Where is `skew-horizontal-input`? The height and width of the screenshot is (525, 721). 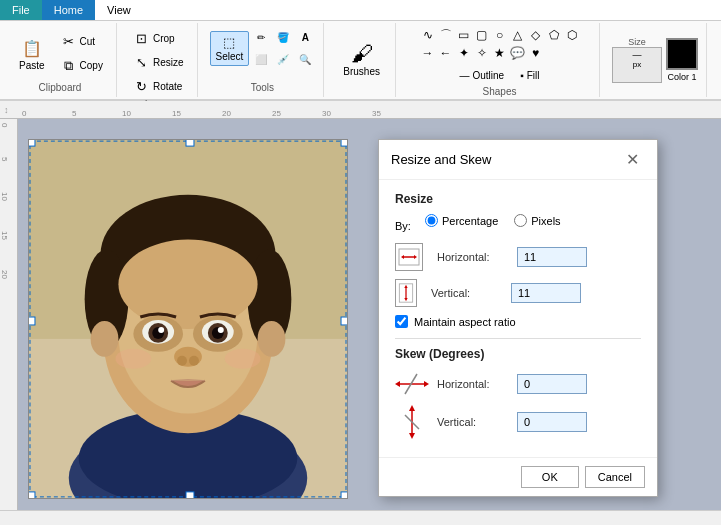 skew-horizontal-input is located at coordinates (552, 384).